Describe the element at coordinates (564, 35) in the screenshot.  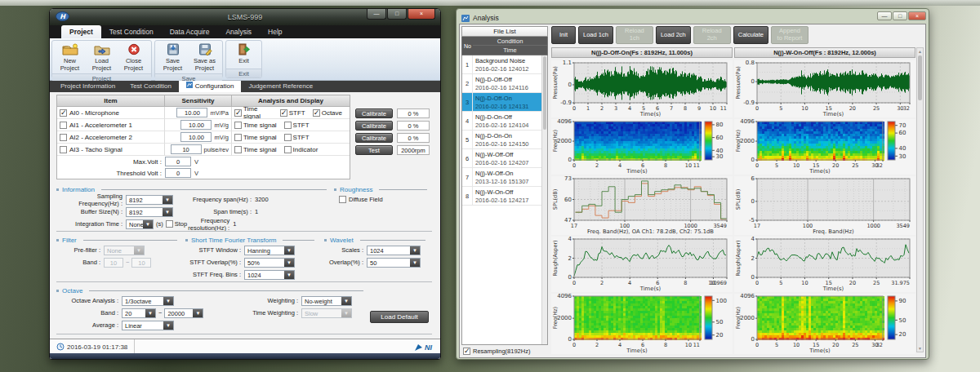
I see `init-button: Init` at that location.